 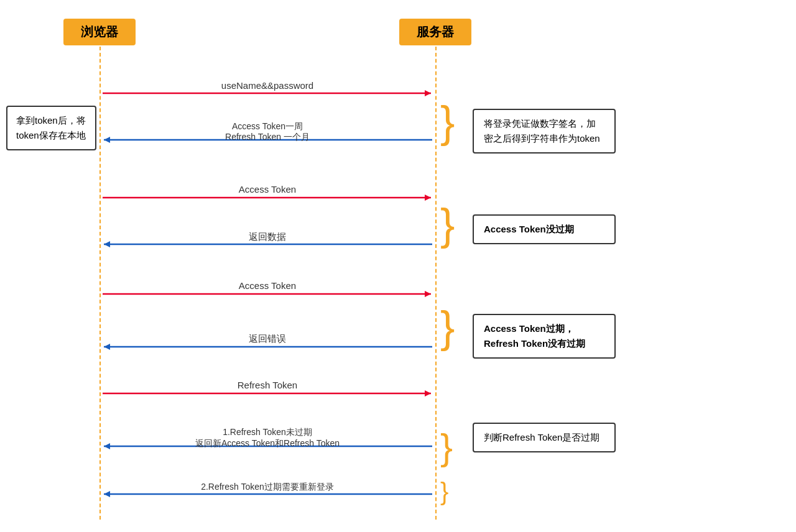 I want to click on box-no-expire-text: Access Token没过期, so click(x=529, y=229).